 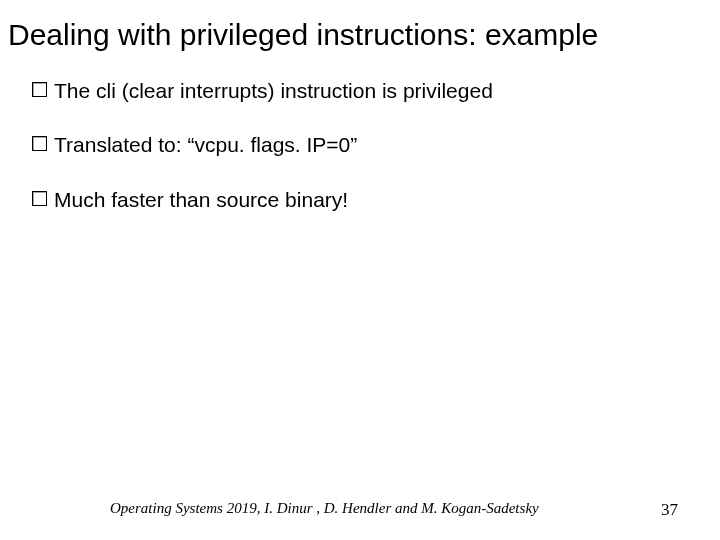 I want to click on page-title: Dealing with privileged instructions: ex…, so click(x=360, y=35).